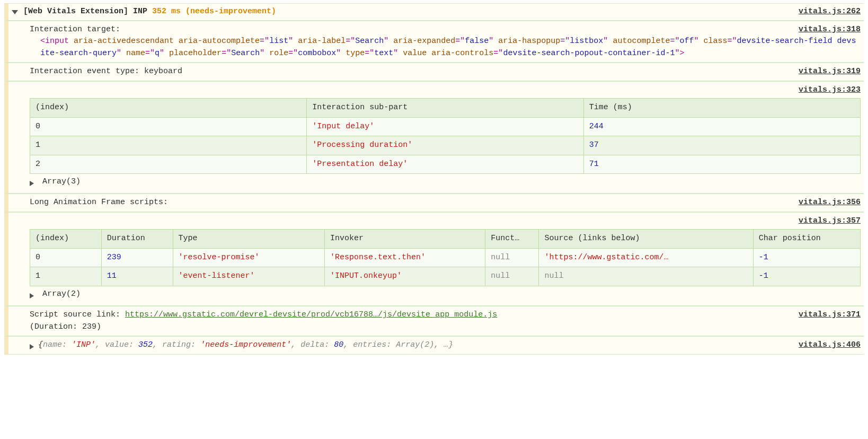 This screenshot has width=868, height=439. Describe the element at coordinates (99, 203) in the screenshot. I see `laf-text: Long Animation Frame scripts:` at that location.